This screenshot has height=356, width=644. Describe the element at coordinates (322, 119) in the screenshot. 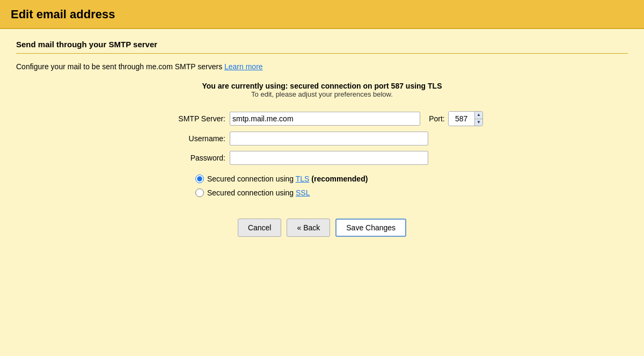

I see `smtp-row: SMTP Server: Port: ▲ ▼` at that location.